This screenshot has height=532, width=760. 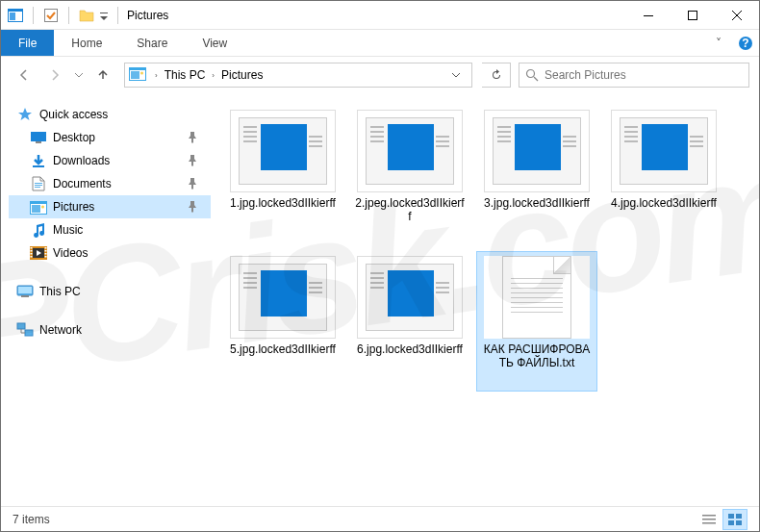 What do you see at coordinates (110, 184) in the screenshot?
I see `sidebar-item-documents: Documents` at bounding box center [110, 184].